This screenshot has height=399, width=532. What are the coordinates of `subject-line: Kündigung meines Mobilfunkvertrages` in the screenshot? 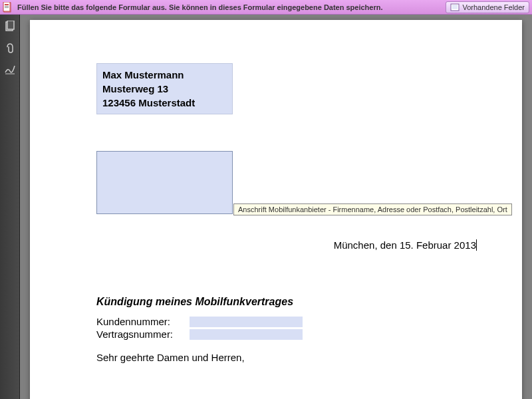 It's located at (289, 302).